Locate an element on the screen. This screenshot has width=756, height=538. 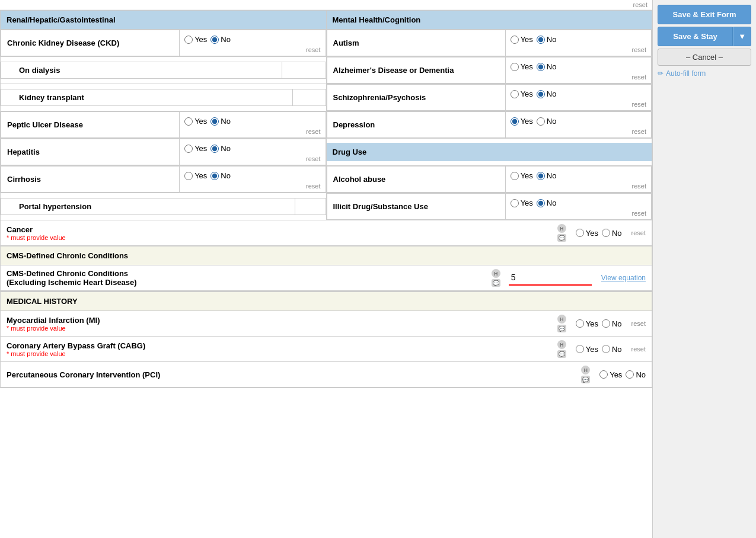
cirrhosis-reset-link: reset is located at coordinates (255, 186).